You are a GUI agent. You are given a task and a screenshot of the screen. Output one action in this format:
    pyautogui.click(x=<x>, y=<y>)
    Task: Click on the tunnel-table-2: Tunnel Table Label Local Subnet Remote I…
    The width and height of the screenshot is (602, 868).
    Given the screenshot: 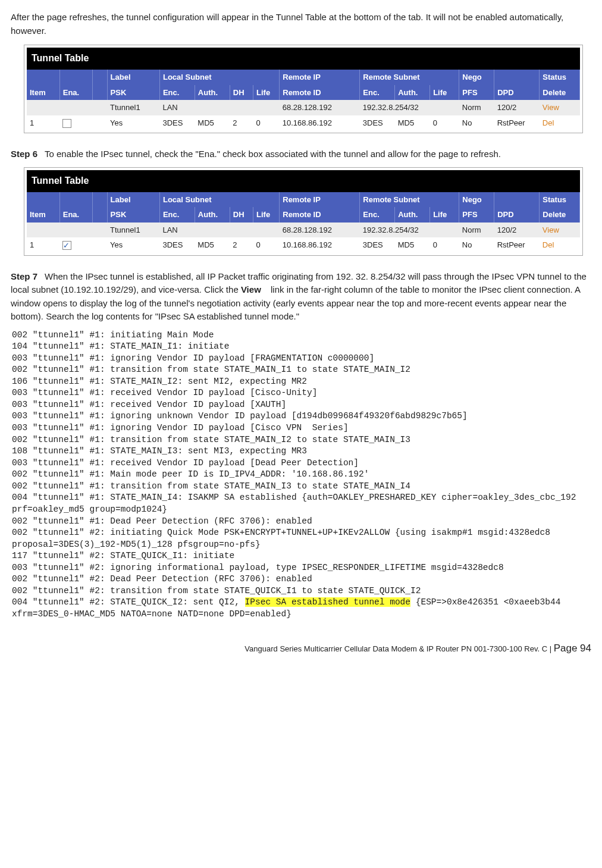 What is the action you would take?
    pyautogui.click(x=303, y=212)
    